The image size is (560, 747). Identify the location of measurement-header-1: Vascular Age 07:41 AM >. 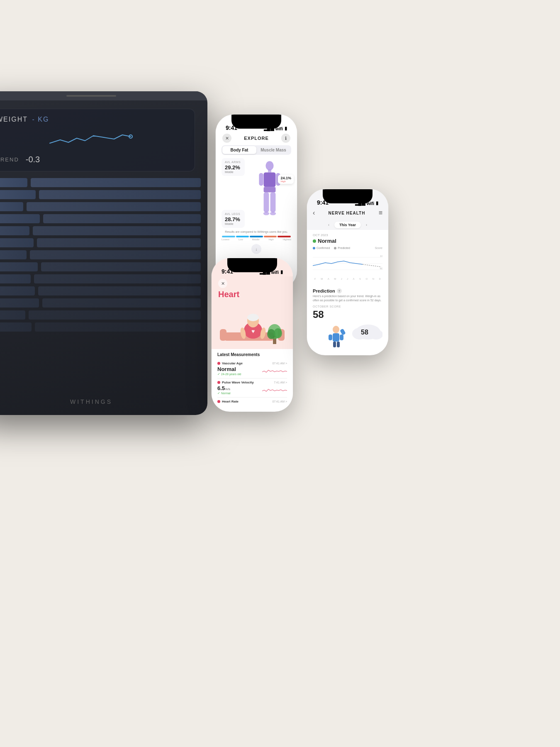
(252, 364).